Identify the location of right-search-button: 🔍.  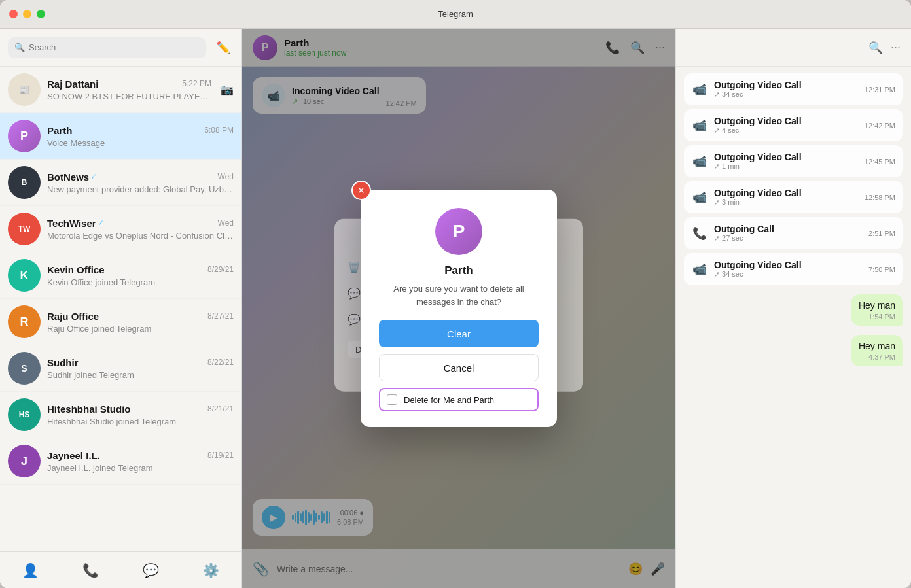
(876, 48).